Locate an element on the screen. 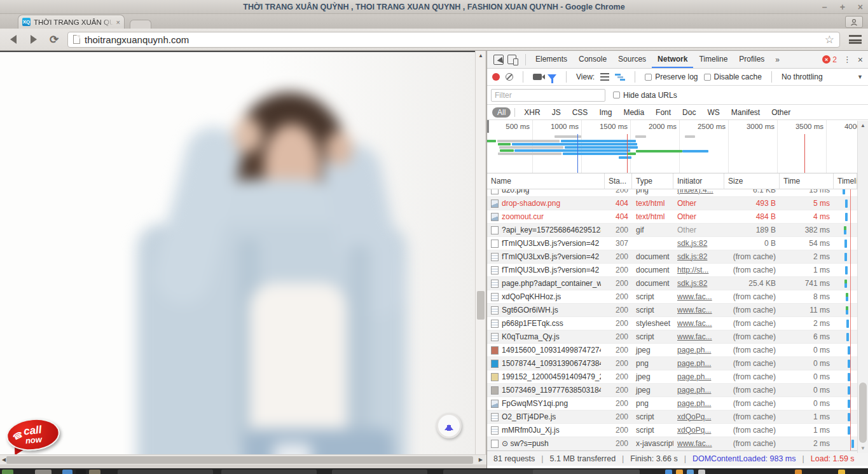 The width and height of the screenshot is (868, 474). throttling-select: No throttling ▼ is located at coordinates (822, 77).